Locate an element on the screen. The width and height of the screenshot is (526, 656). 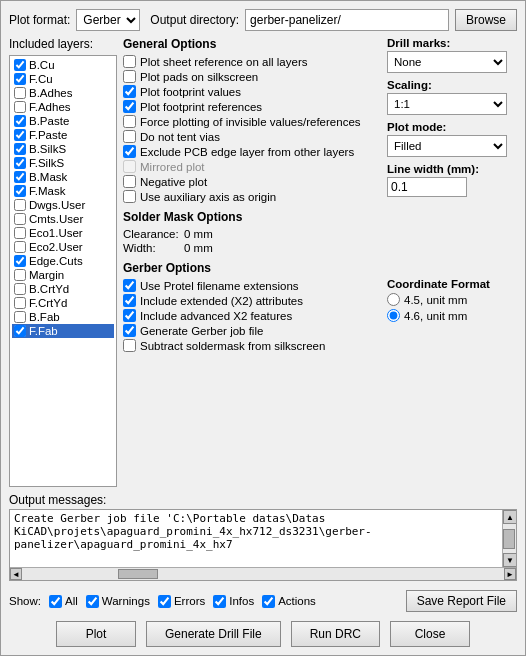
h-left-arrow: ◄ is located at coordinates (16, 574).